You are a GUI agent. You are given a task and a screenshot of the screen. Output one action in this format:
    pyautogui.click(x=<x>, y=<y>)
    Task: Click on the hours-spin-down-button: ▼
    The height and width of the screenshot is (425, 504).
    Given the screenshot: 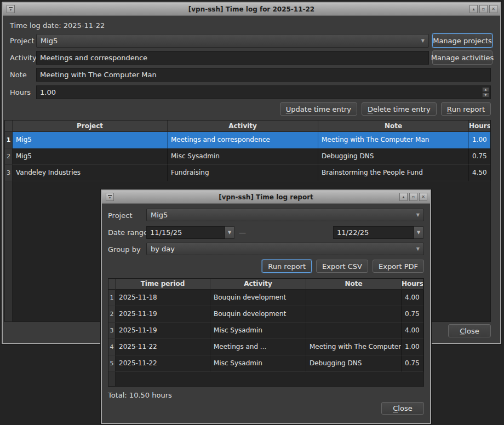 What is the action you would take?
    pyautogui.click(x=485, y=95)
    